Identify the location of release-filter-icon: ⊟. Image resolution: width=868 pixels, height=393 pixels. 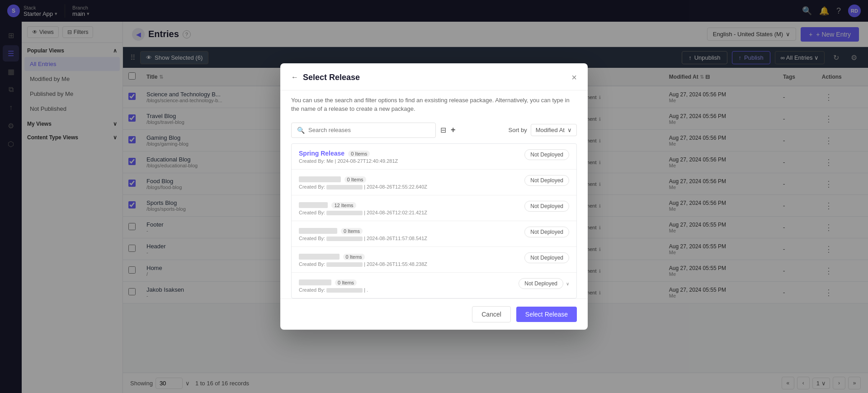
(443, 130).